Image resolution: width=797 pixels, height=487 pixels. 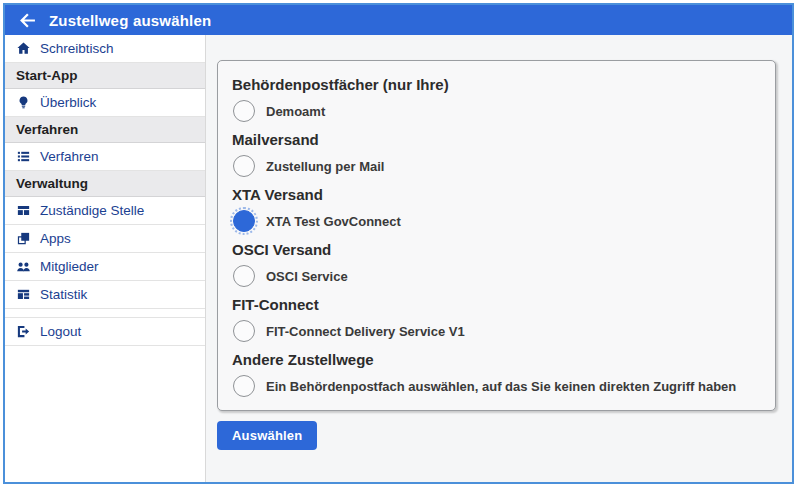 I want to click on radio-option-demoamt: Demoamt, so click(x=498, y=111).